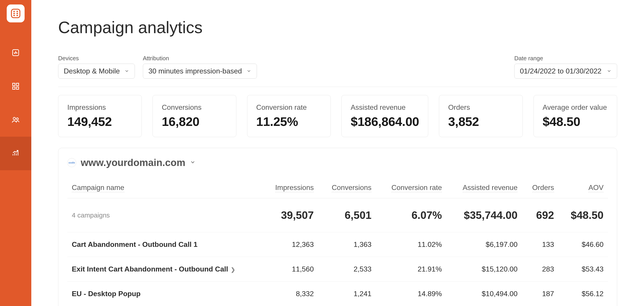 The width and height of the screenshot is (644, 306). I want to click on metric-aov: Average order value $48.50, so click(576, 116).